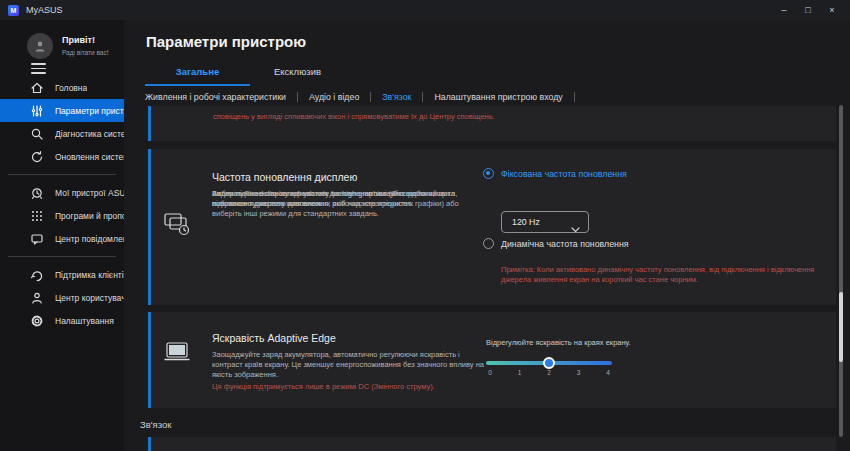  Describe the element at coordinates (90, 275) in the screenshot. I see `sidebar-item-label: Підтримка клієнтів` at that location.